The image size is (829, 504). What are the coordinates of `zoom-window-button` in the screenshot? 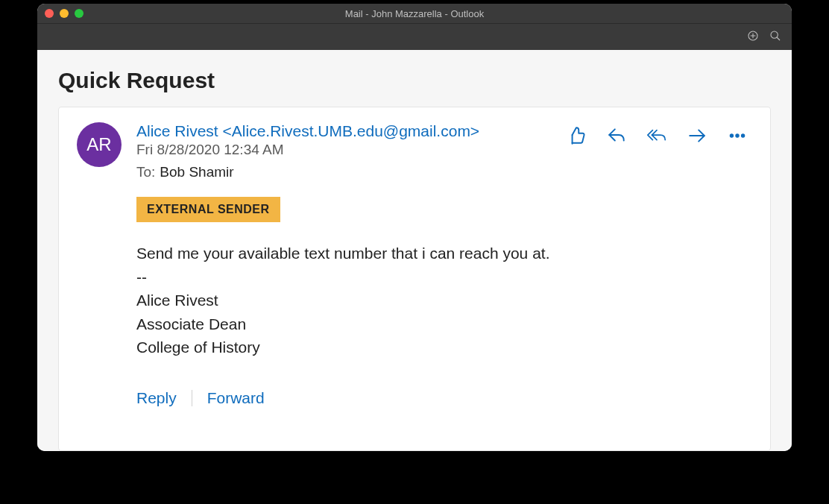 It's located at (79, 13).